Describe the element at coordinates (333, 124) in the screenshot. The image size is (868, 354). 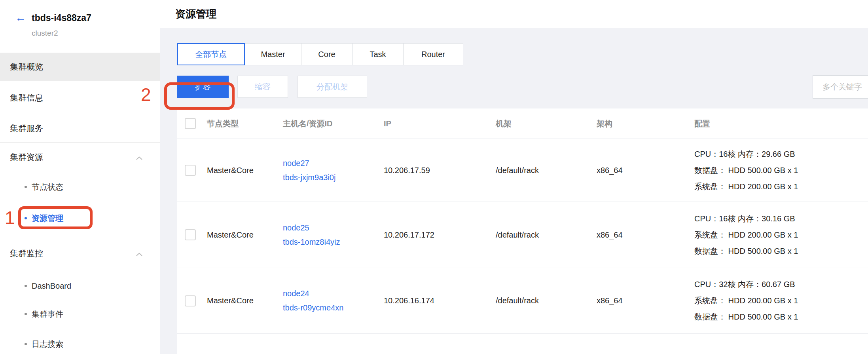
I see `column-header-hostname: 主机名/资源ID` at that location.